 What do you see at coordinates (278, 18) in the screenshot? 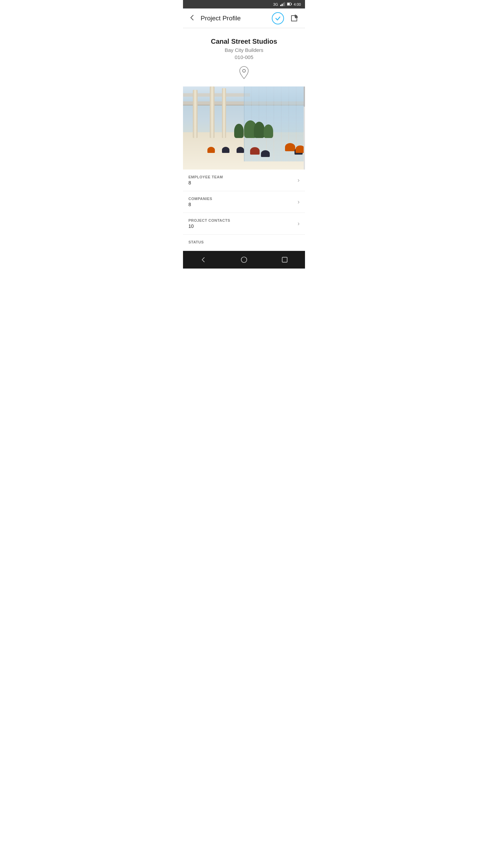
I see `confirm-button` at bounding box center [278, 18].